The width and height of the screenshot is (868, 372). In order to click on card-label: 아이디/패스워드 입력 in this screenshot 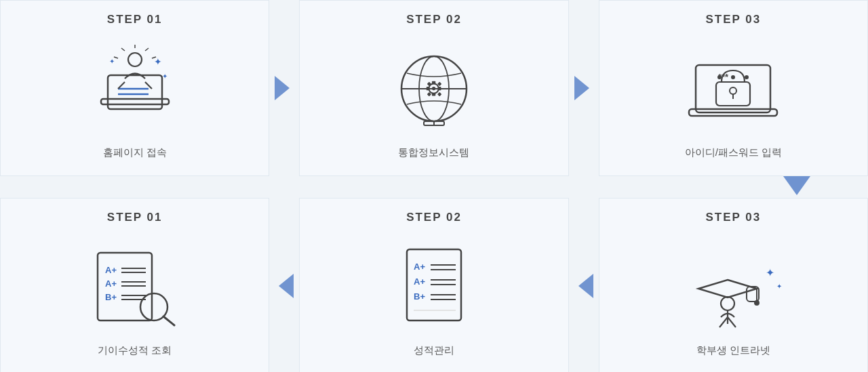, I will do `click(734, 153)`.